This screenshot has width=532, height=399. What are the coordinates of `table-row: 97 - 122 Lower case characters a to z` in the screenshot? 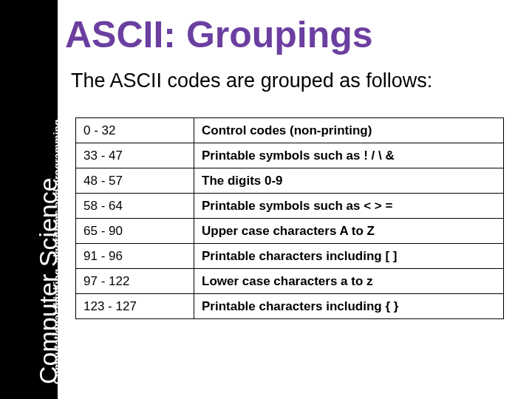 It's located at (290, 282).